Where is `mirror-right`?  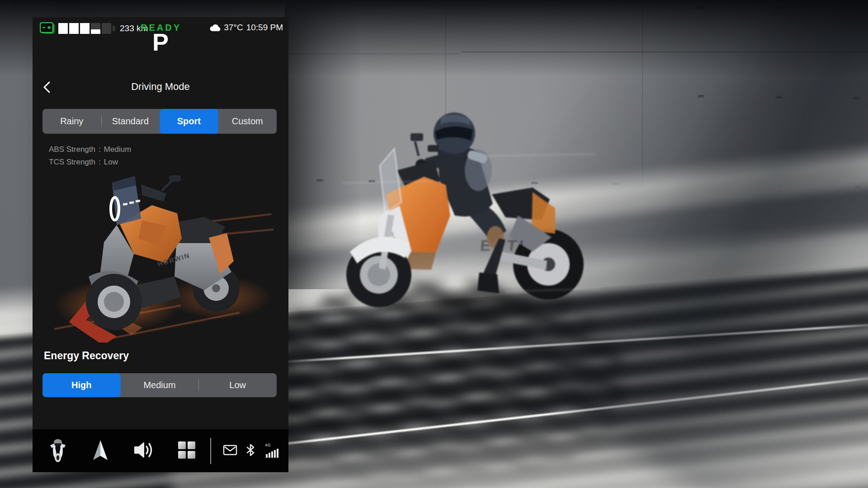 mirror-right is located at coordinates (434, 148).